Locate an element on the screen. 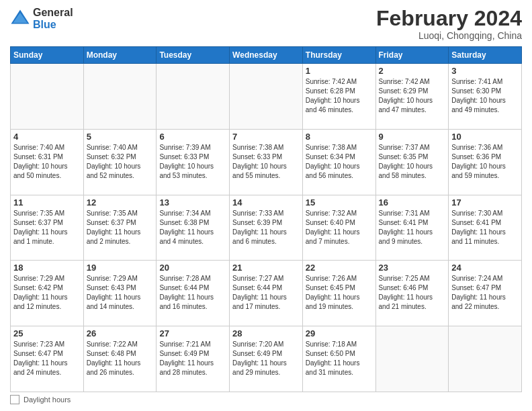 The image size is (532, 411). day-info: Sunrise: 7:40 AM Sunset: 6:32 PM Dayligh… is located at coordinates (120, 162).